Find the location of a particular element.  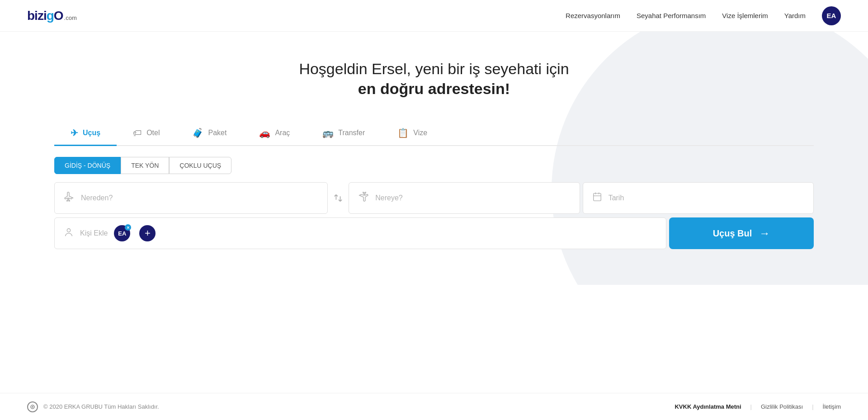

tab-otel-label: Otel is located at coordinates (153, 133).